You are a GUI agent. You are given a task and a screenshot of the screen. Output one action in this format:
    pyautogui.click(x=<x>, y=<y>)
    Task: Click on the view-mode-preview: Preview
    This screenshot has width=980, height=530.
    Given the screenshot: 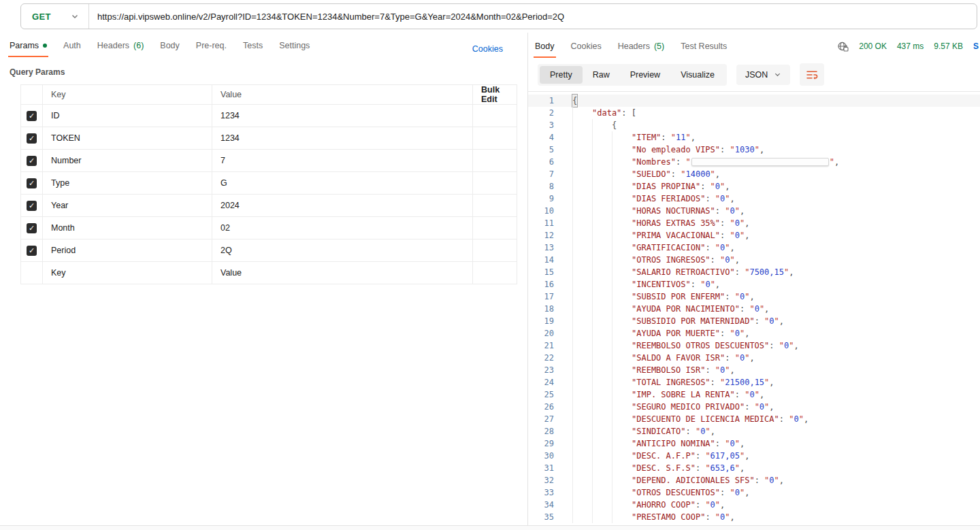 What is the action you would take?
    pyautogui.click(x=645, y=75)
    